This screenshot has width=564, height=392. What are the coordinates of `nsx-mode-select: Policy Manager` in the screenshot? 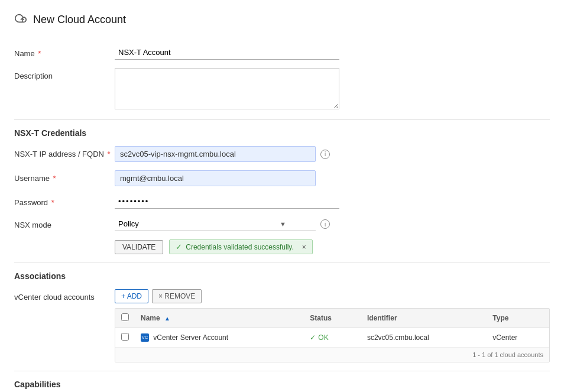 It's located at (215, 224).